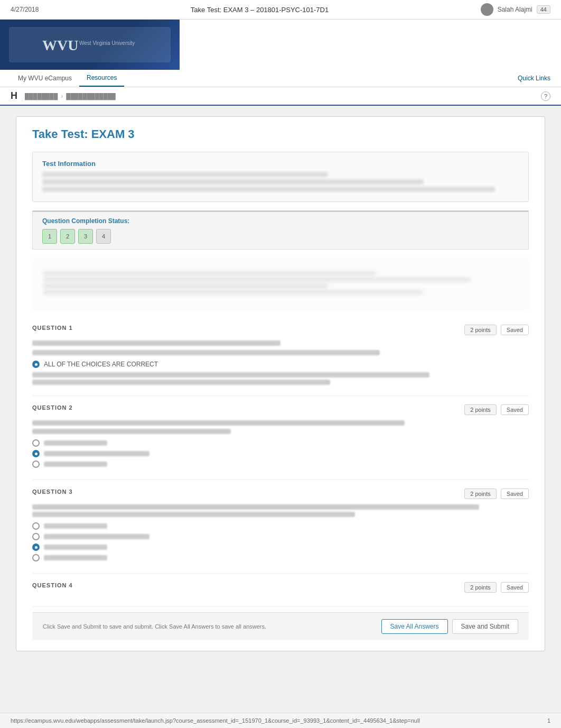 This screenshot has height=728, width=561. I want to click on svg-text: WVU, so click(60, 45).